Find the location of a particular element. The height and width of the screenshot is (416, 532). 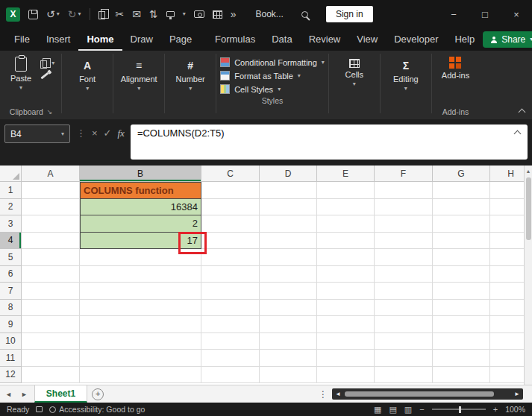

cell-styles-button: Cell Styles ▾ is located at coordinates (272, 89).